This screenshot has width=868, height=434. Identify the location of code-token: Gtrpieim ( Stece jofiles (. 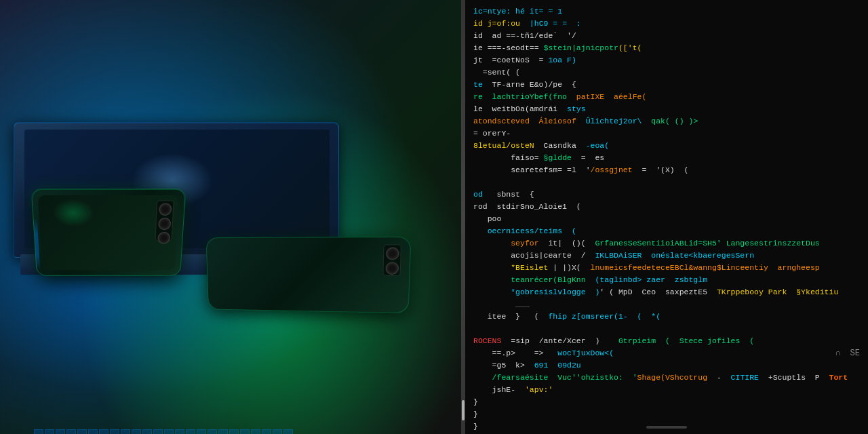
(686, 341).